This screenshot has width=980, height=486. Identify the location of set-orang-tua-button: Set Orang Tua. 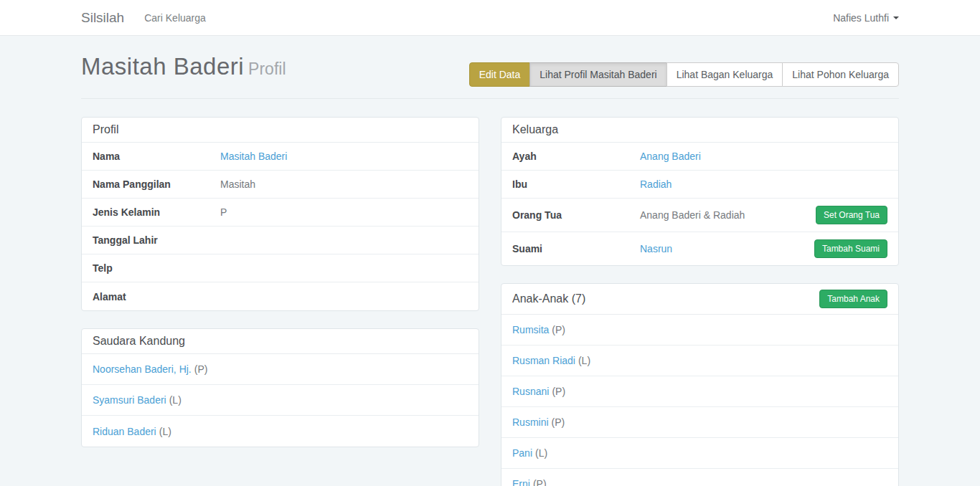
(852, 215).